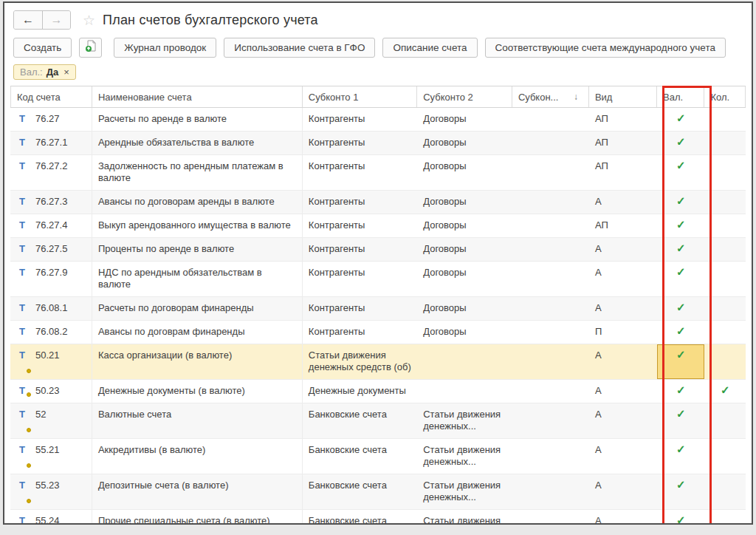 This screenshot has height=535, width=756. What do you see at coordinates (31, 72) in the screenshot?
I see `filter-label: Вал.:` at bounding box center [31, 72].